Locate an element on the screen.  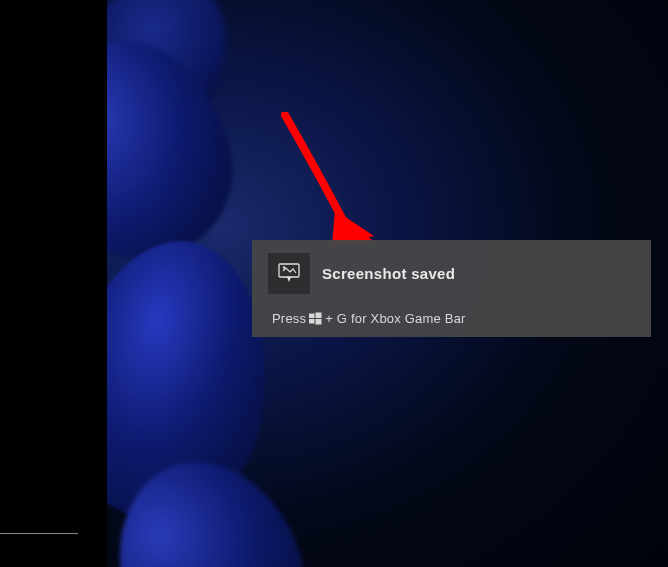
notification-icon-container is located at coordinates (289, 274).